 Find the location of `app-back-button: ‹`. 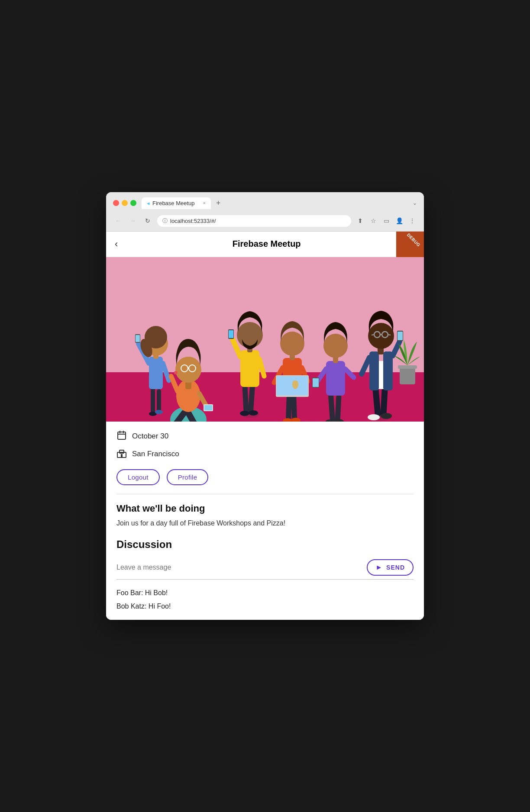

app-back-button: ‹ is located at coordinates (116, 244).